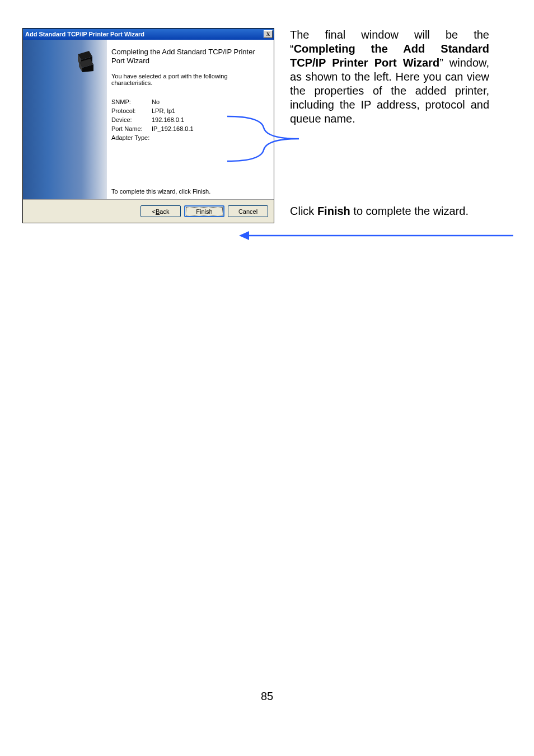 The image size is (534, 756). Describe the element at coordinates (189, 120) in the screenshot. I see `prop-row-device: Device: 192.168.0.1` at that location.